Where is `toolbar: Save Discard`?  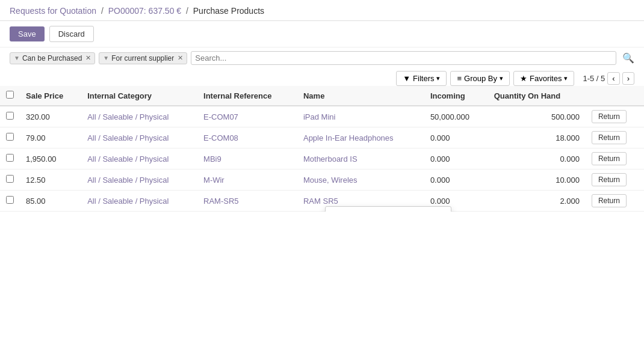
toolbar: Save Discard is located at coordinates (322, 34).